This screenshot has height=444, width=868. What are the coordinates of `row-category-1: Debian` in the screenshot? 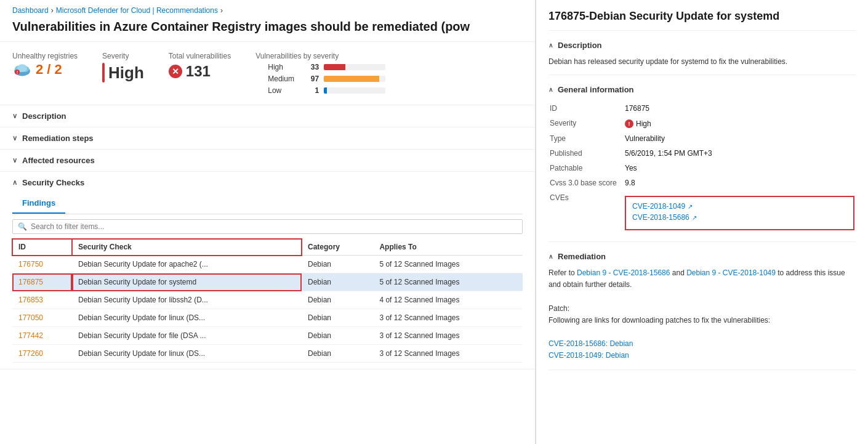 It's located at (337, 282).